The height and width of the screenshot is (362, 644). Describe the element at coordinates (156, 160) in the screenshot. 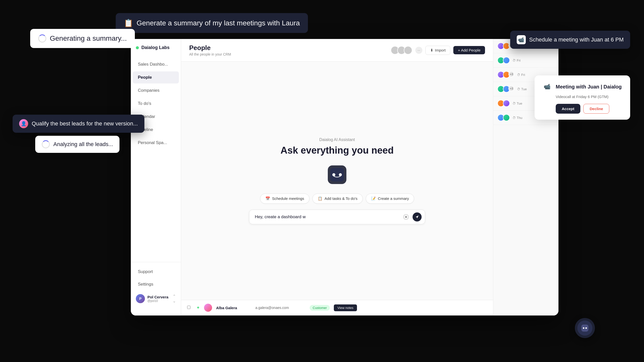

I see `sidebar-nav: Sales Dashbo... People Companies To do's…` at that location.